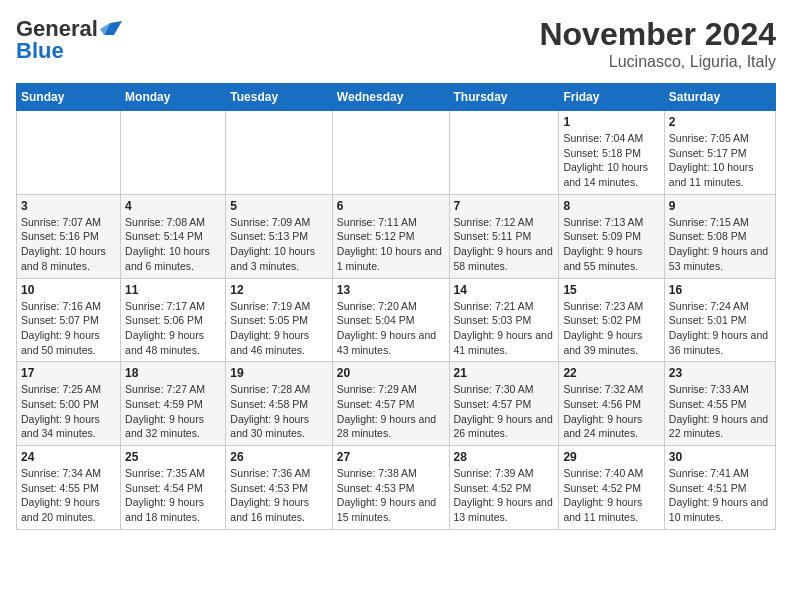 The width and height of the screenshot is (792, 612). What do you see at coordinates (720, 122) in the screenshot?
I see `day-number: 2` at bounding box center [720, 122].